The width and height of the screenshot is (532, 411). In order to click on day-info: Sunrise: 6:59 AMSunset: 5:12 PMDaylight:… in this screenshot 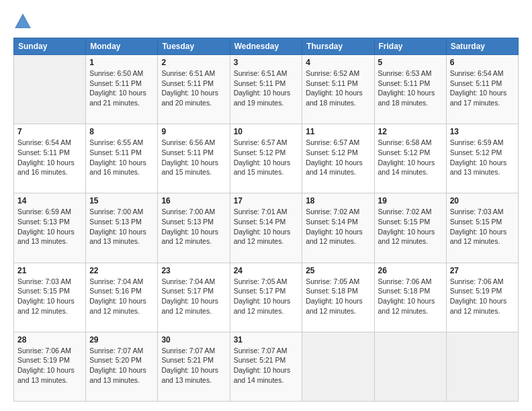, I will do `click(482, 157)`.